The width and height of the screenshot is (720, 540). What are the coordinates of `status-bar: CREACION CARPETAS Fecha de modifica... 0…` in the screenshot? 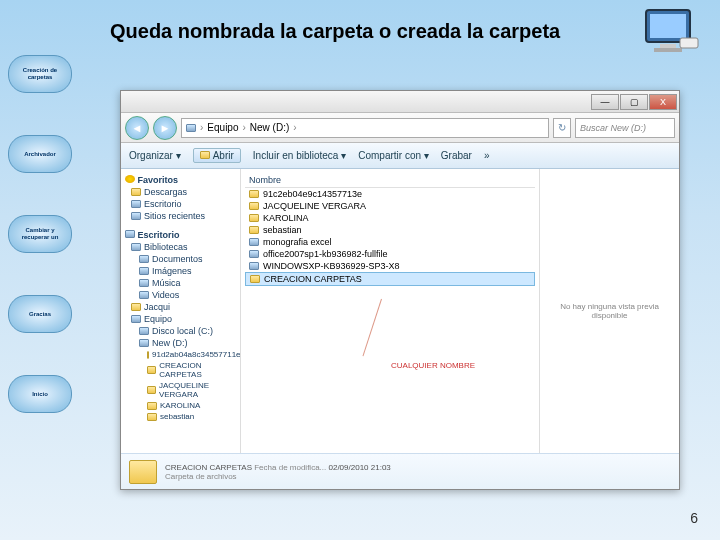 It's located at (400, 471).